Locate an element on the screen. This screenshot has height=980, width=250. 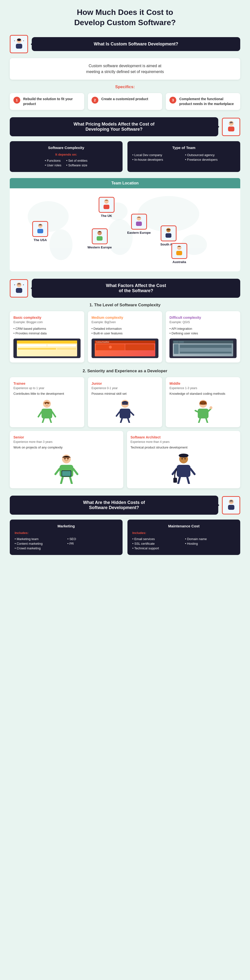
complexity-col2: Set of entities Software size is located at coordinates (77, 163).